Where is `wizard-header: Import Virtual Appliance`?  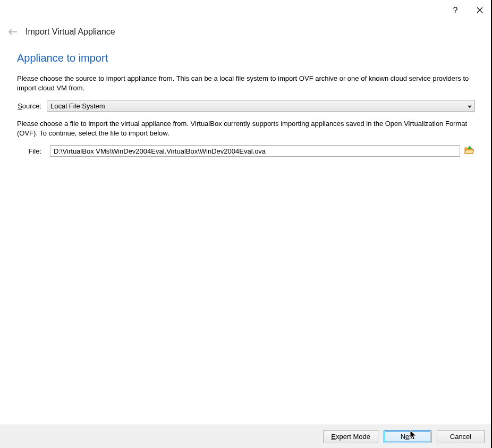 wizard-header: Import Virtual Appliance is located at coordinates (246, 34).